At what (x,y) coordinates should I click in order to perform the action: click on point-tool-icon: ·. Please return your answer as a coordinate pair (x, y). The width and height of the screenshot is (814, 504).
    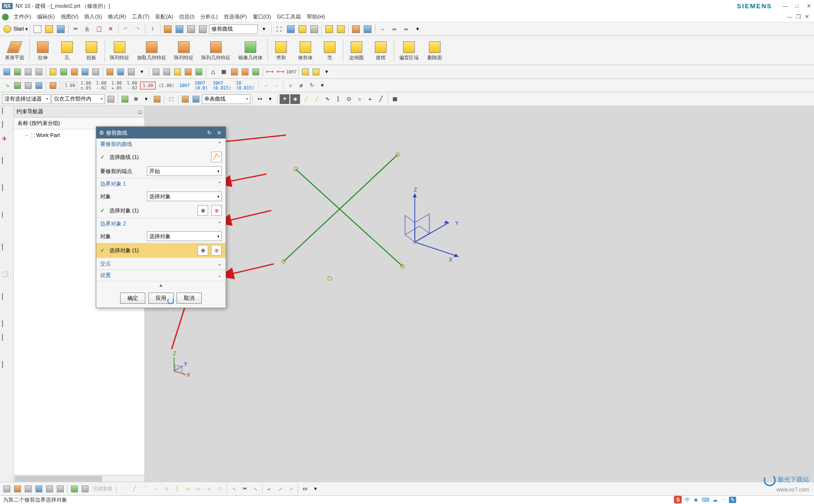
    Looking at the image, I should click on (124, 489).